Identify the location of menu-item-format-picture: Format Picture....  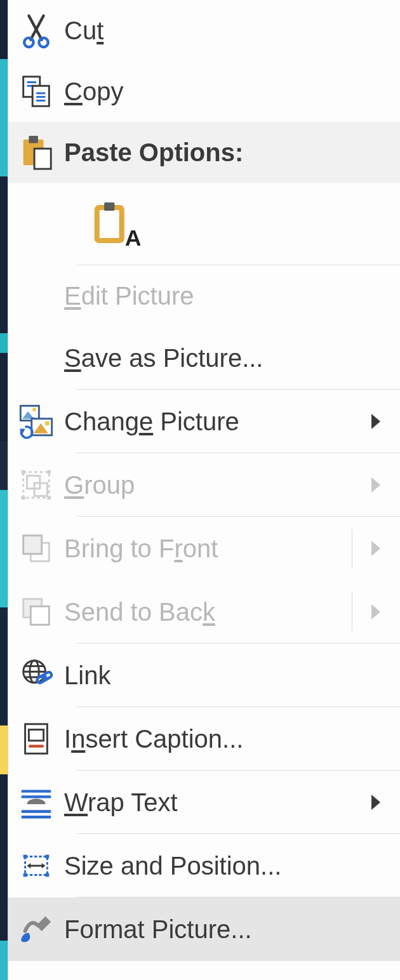
(204, 929).